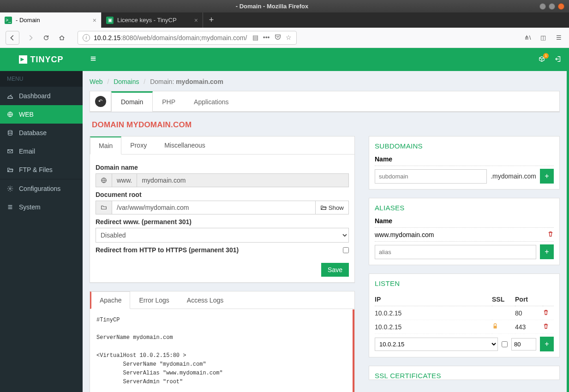 The width and height of the screenshot is (569, 392). I want to click on browser-tab-label: - Domain, so click(28, 20).